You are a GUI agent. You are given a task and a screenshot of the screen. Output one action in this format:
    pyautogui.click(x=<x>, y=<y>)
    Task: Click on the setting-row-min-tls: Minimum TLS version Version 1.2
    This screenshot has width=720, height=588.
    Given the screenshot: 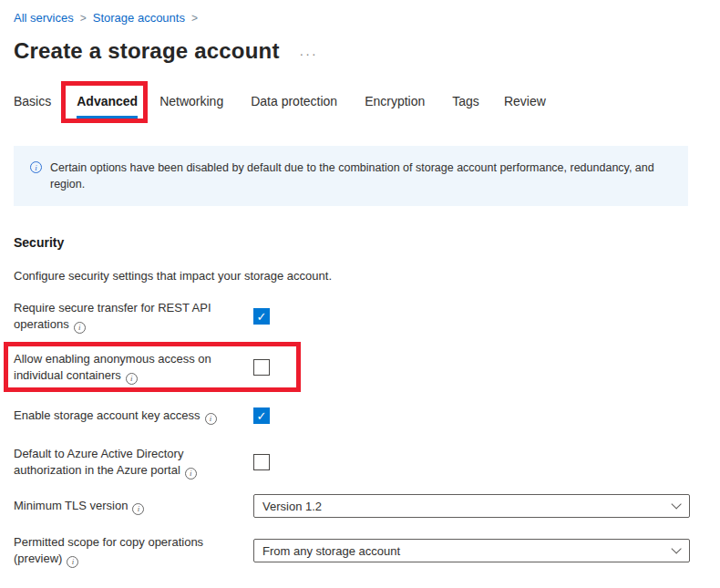 What is the action you would take?
    pyautogui.click(x=351, y=506)
    